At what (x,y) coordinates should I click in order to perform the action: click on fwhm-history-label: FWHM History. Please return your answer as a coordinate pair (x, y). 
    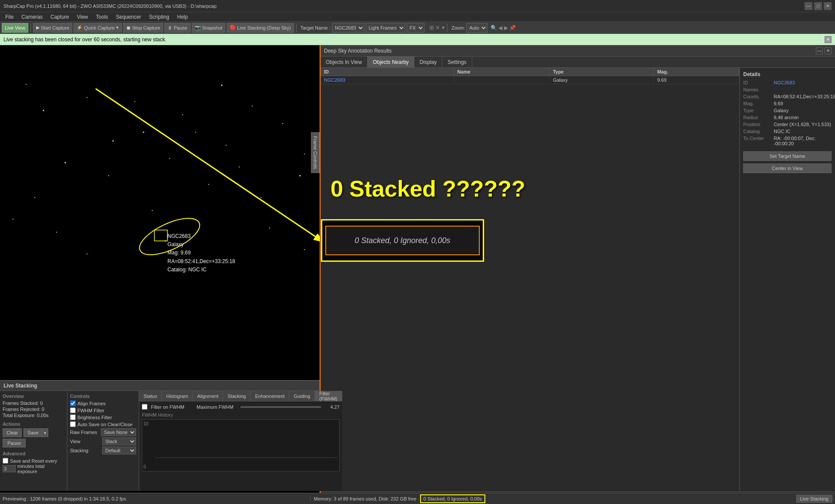
    Looking at the image, I should click on (241, 415).